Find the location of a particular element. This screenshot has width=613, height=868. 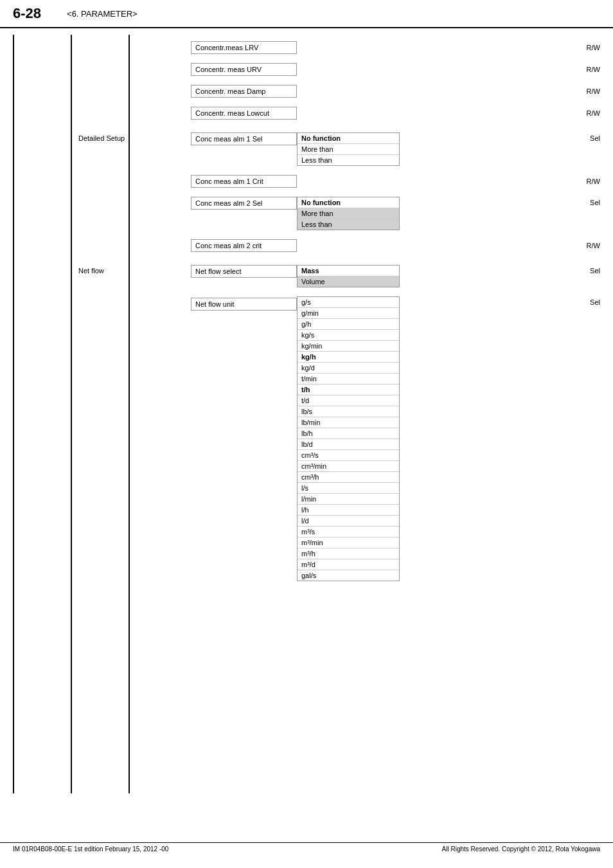

rw-cell-3: R/W is located at coordinates (587, 91).